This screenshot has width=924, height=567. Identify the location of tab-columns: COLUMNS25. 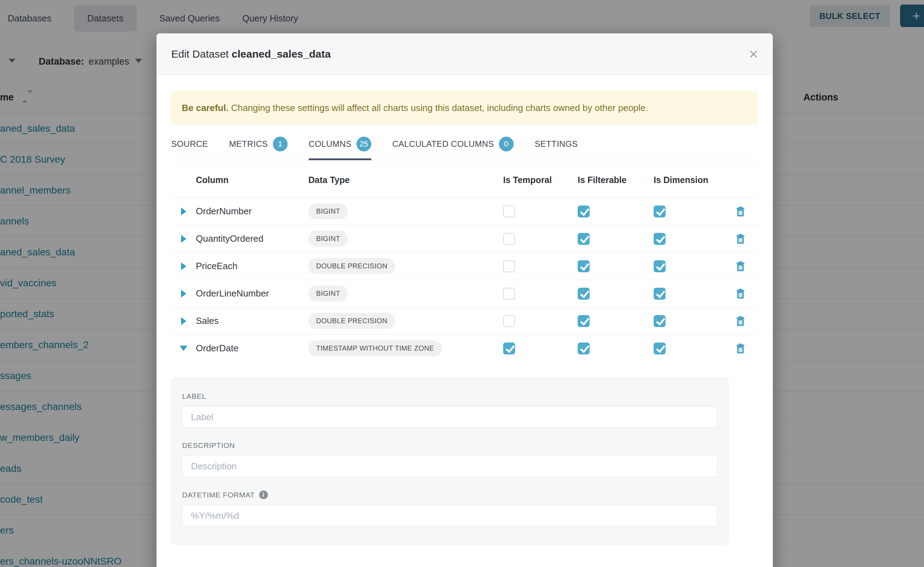
(340, 148).